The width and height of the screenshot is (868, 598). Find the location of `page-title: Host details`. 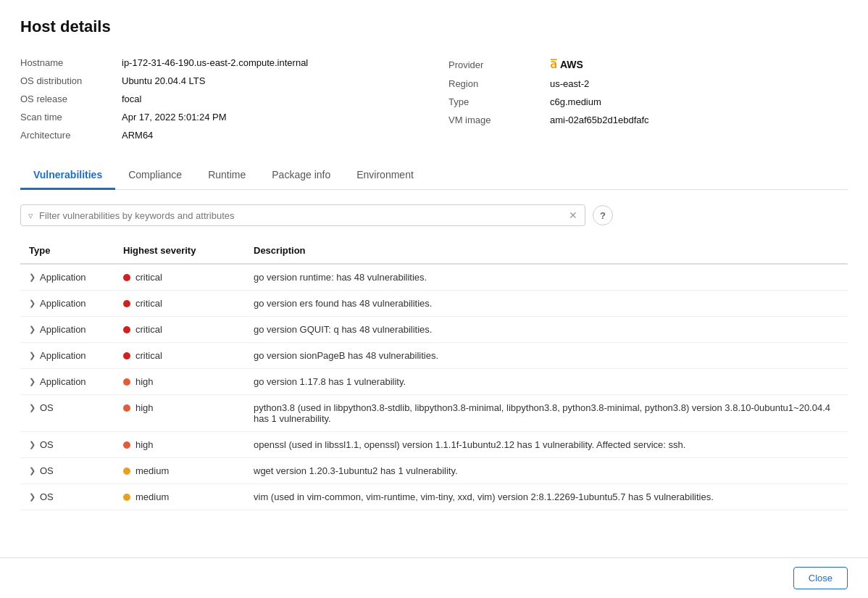

page-title: Host details is located at coordinates (434, 27).